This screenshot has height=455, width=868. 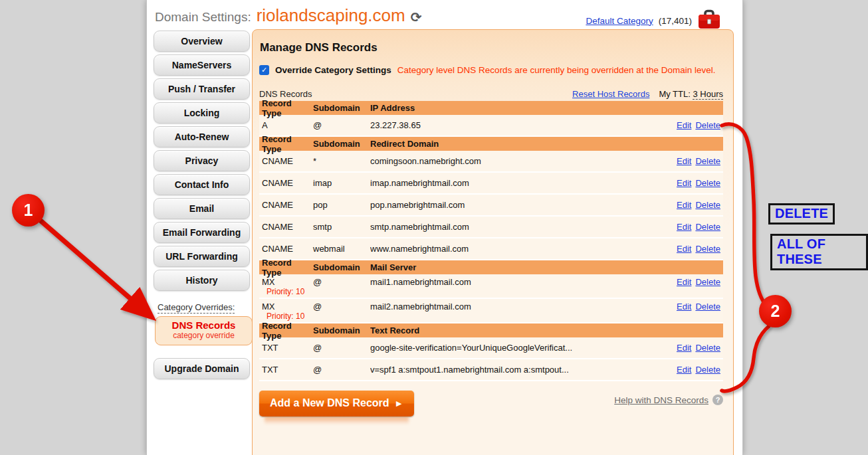 What do you see at coordinates (203, 325) in the screenshot?
I see `dns-records-override-title: DNS Records` at bounding box center [203, 325].